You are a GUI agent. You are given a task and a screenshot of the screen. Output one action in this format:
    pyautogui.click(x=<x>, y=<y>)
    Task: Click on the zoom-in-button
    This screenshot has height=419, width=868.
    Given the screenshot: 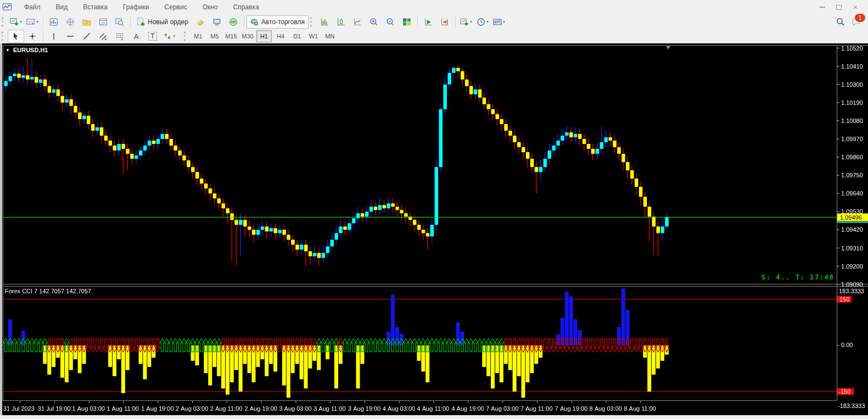 What is the action you would take?
    pyautogui.click(x=374, y=22)
    